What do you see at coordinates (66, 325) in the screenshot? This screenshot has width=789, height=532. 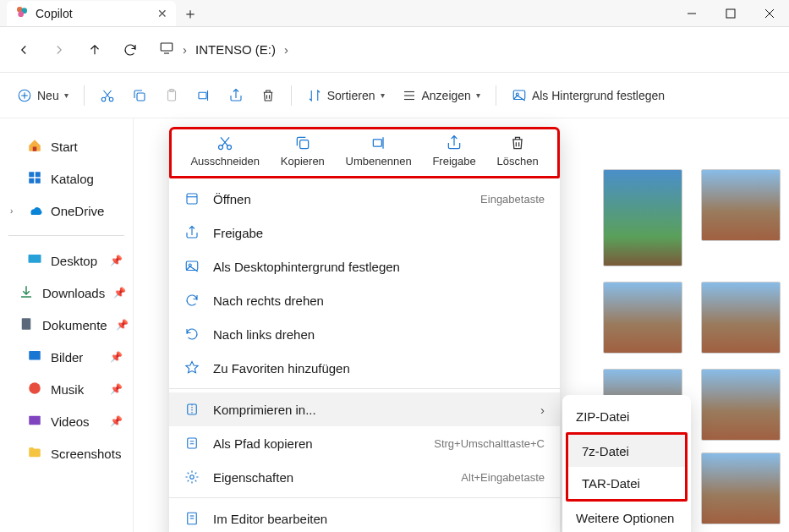 I see `sidebar-item-dokumente: Dokumente 📌` at bounding box center [66, 325].